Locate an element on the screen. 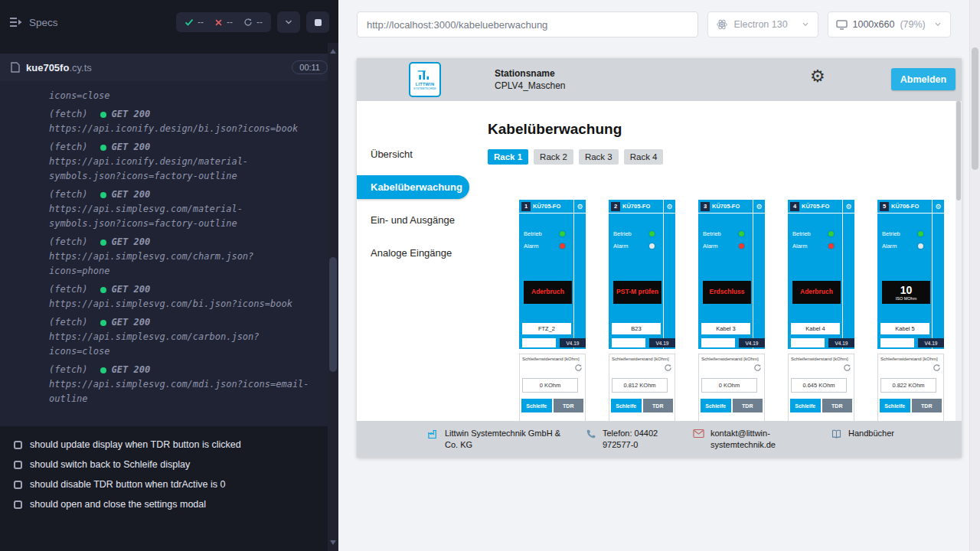  measurement-panel: Schleifenwiderstand [kOhm] 0.645 KOhm Sc… is located at coordinates (821, 389).